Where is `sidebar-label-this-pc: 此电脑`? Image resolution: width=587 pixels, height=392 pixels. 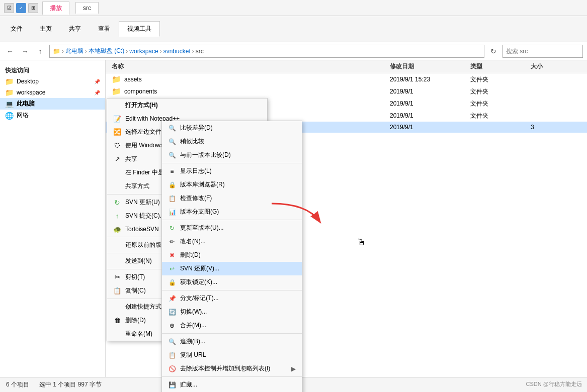
sidebar-label-this-pc: 此电脑 is located at coordinates (26, 104).